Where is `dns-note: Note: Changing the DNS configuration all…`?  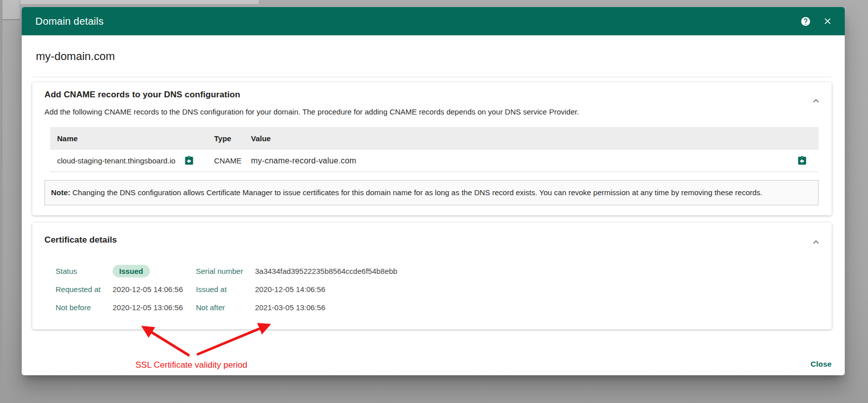
dns-note: Note: Changing the DNS configuration all… is located at coordinates (431, 193).